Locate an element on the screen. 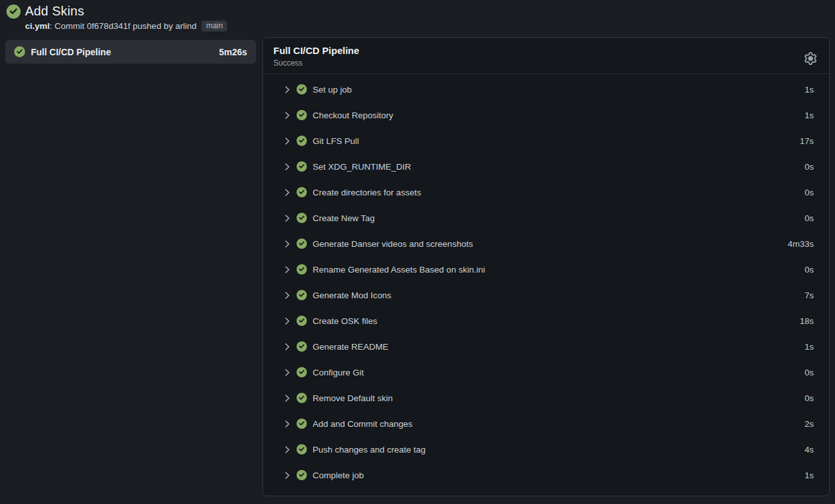 The height and width of the screenshot is (504, 835). step-name: Set XDG_RUNTIME_DIR is located at coordinates (362, 167).